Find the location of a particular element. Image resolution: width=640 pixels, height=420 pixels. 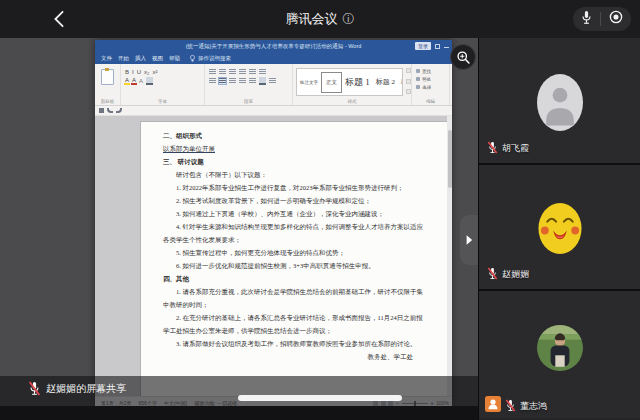

align-right-icon is located at coordinates (232, 81).